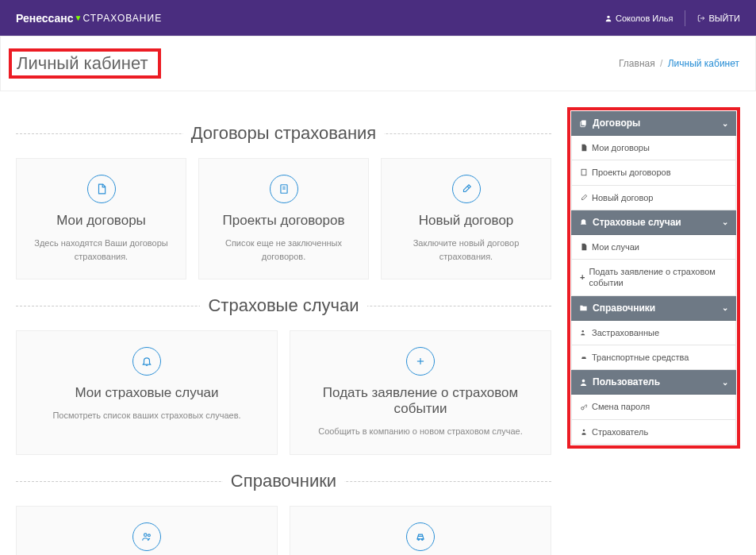 Image resolution: width=756 pixels, height=555 pixels. I want to click on plus-icon, so click(420, 361).